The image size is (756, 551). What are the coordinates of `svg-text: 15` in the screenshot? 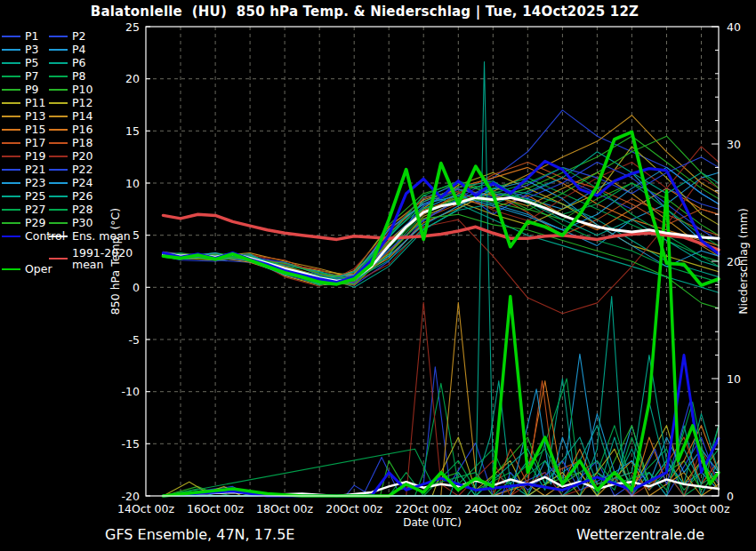 It's located at (133, 132).